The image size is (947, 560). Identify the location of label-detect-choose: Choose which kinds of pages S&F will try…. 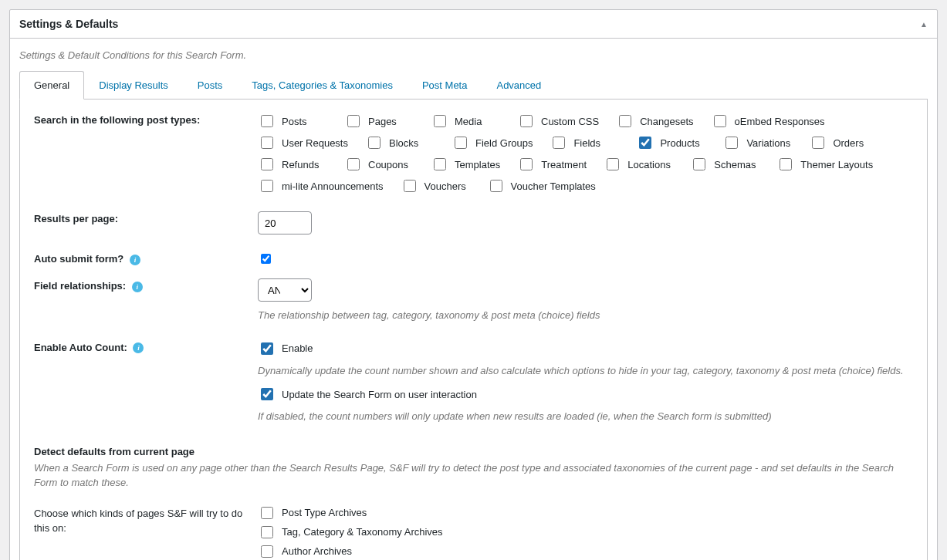
(146, 520).